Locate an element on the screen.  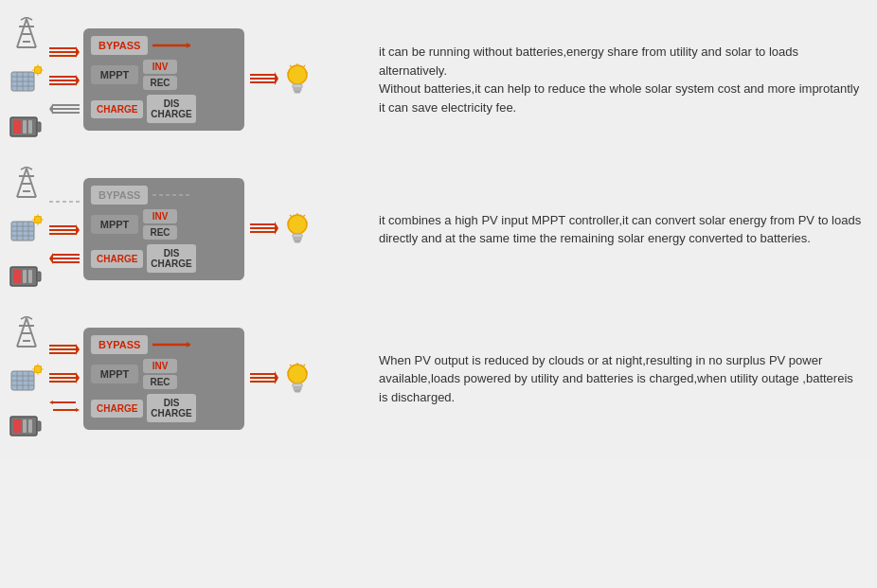
rec-box-1: REC is located at coordinates (160, 83).